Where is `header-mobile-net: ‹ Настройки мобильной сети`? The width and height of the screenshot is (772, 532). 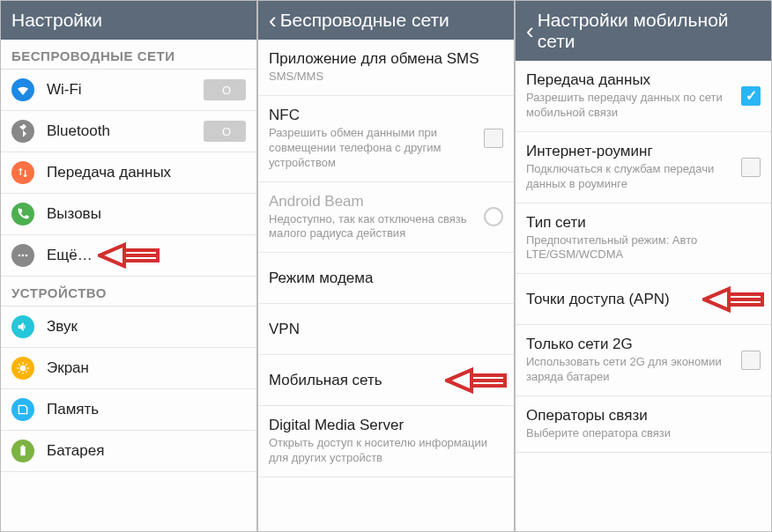
header-mobile-net: ‹ Настройки мобильной сети is located at coordinates (643, 31).